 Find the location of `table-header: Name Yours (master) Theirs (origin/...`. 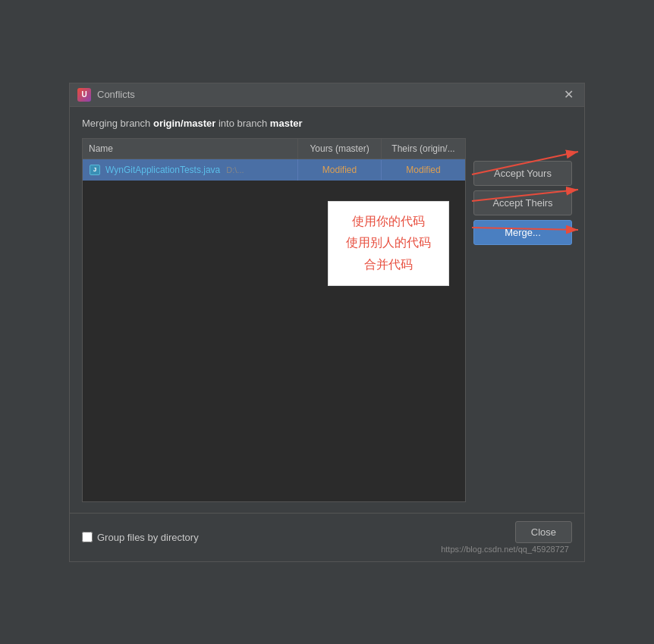

table-header: Name Yours (master) Theirs (origin/... is located at coordinates (274, 149).